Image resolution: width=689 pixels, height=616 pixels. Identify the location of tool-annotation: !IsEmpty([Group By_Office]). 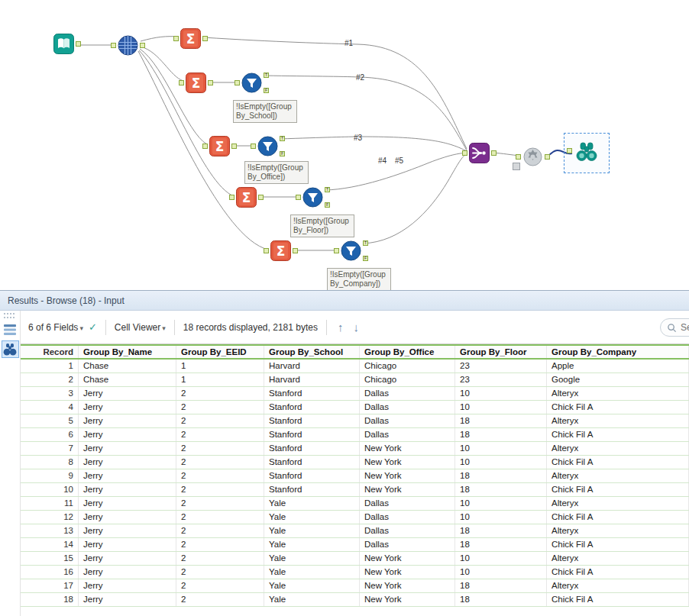
(277, 173).